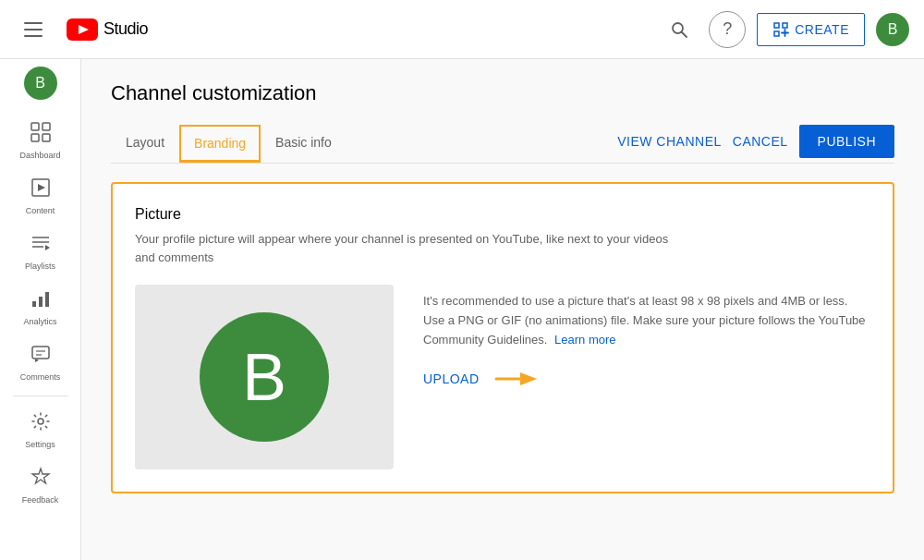 This screenshot has height=560, width=924. Describe the element at coordinates (785, 30) in the screenshot. I see `header-right: ? CREATE B` at that location.